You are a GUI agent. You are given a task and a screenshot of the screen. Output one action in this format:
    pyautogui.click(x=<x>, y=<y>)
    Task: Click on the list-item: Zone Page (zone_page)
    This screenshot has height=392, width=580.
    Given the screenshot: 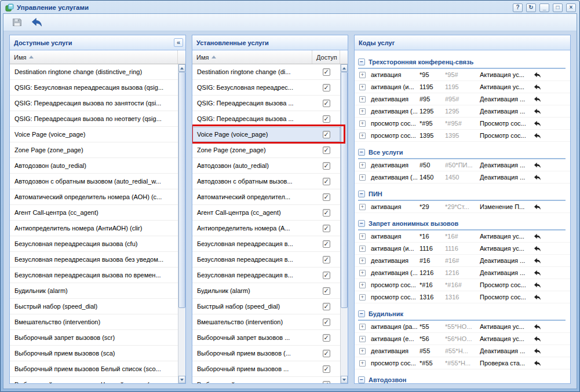 What is the action you would take?
    pyautogui.click(x=94, y=151)
    